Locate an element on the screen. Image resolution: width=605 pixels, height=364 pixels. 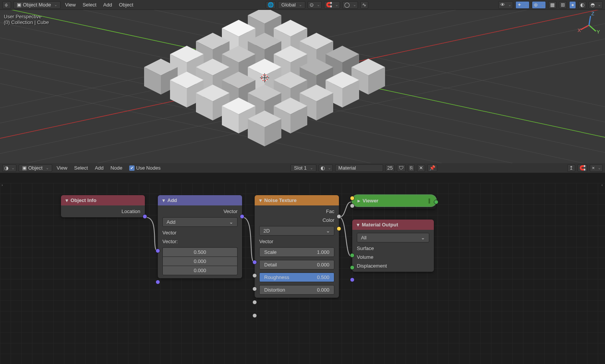
shading-solid-button: ● is located at coordinates (573, 5).